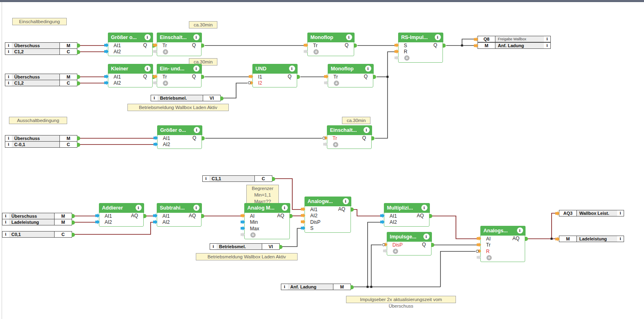  What do you see at coordinates (130, 44) in the screenshot?
I see `function-block-groesser-oder-1: Größer o...iAI1AI2Q` at bounding box center [130, 44].